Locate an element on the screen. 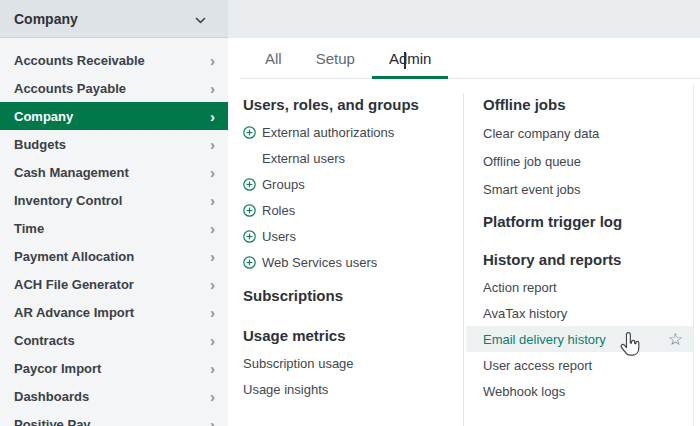  link-offline-job-queue: Offline job queue is located at coordinates (588, 161).